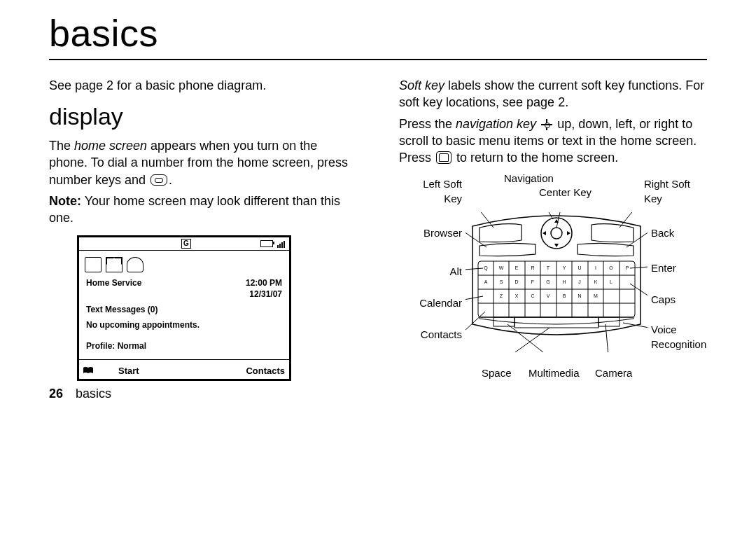 The width and height of the screenshot is (756, 535). Describe the element at coordinates (184, 308) in the screenshot. I see `phone-mockup: G Home Service 12:00 PM 12/31/07 Text Me…` at that location.